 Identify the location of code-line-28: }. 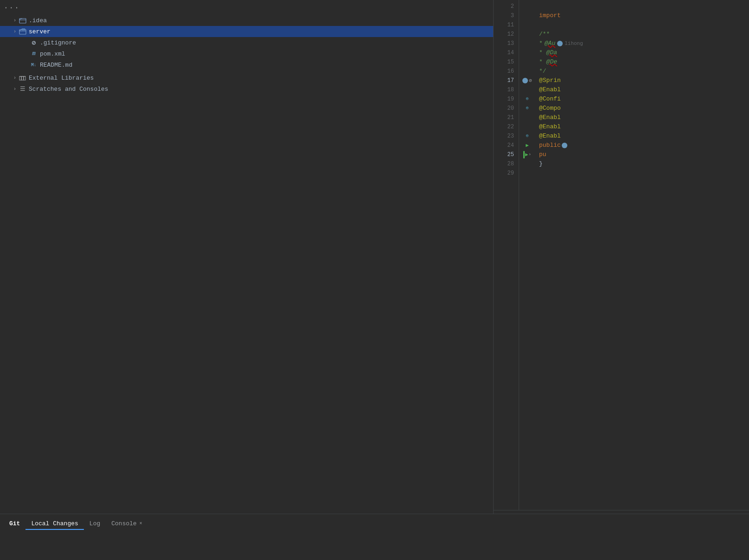
(642, 164).